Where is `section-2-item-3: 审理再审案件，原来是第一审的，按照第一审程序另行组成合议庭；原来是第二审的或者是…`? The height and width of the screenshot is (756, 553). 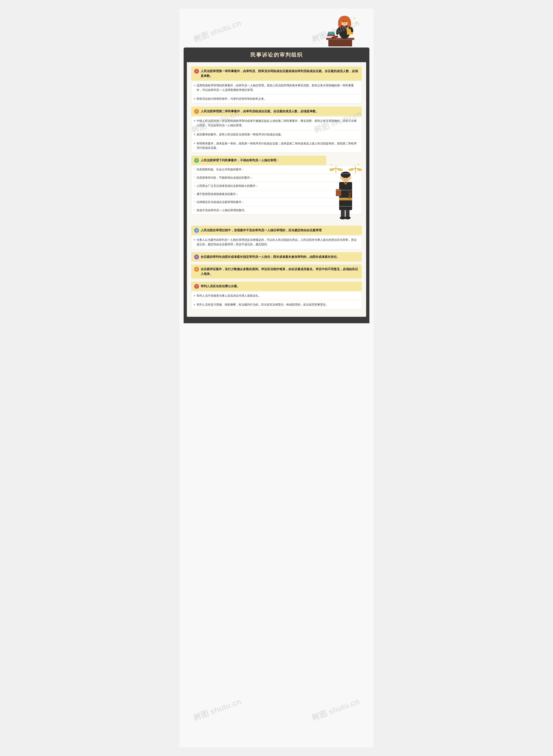
section-2-item-3: 审理再审案件，原来是第一审的，按照第一审程序另行组成合议庭；原来是第二审的或者是… is located at coordinates (276, 146).